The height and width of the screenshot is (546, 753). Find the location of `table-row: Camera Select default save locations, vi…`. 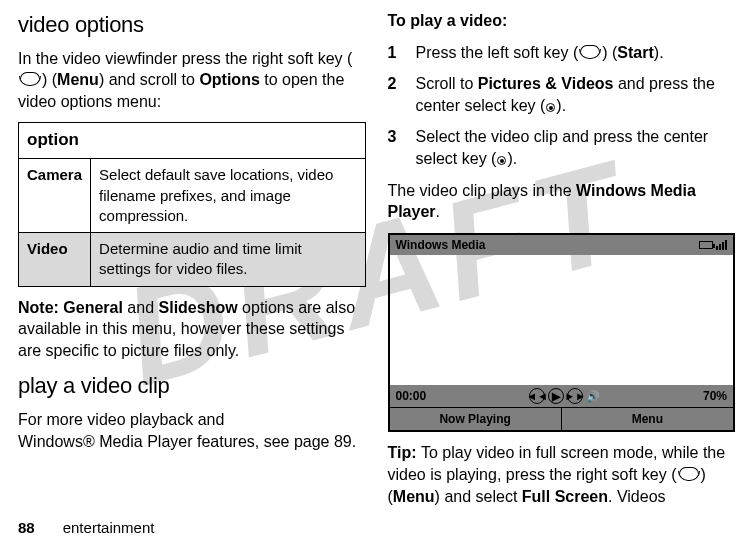

table-row: Camera Select default save locations, vi… is located at coordinates (192, 196).